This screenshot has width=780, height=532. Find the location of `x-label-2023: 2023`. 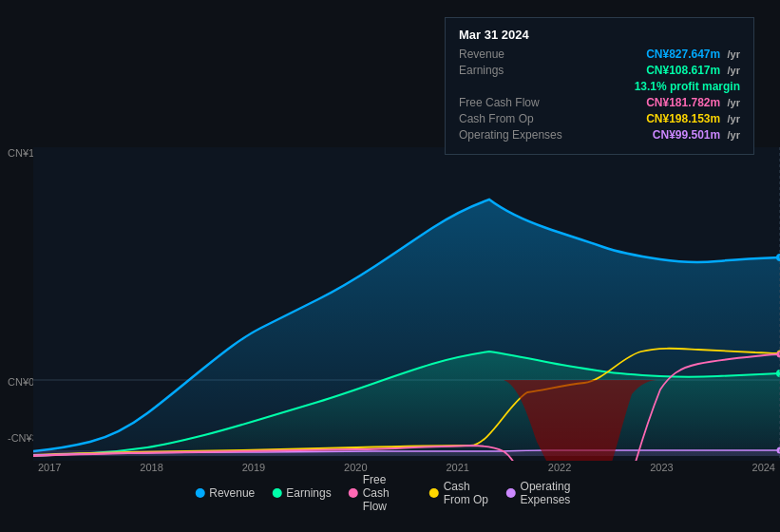

x-label-2023: 2023 is located at coordinates (661, 467).